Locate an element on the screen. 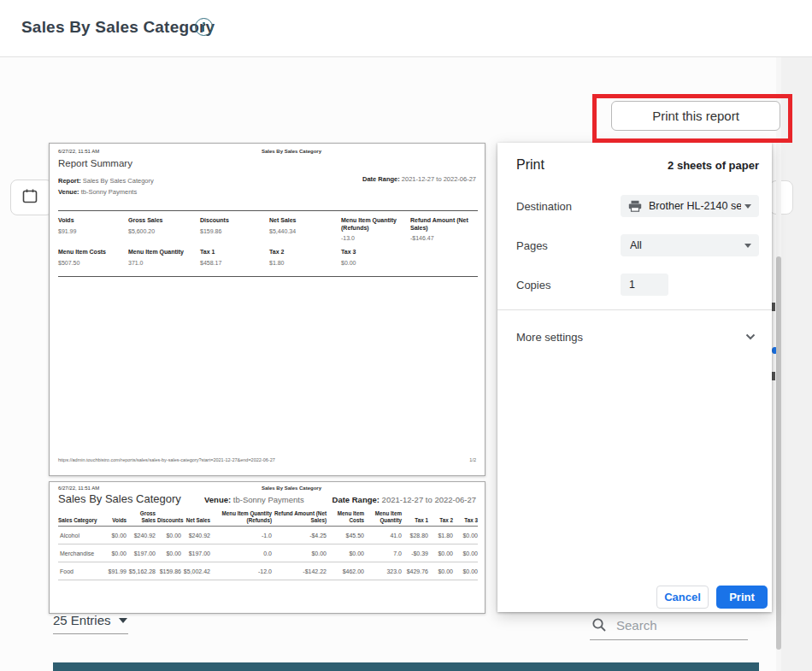  table-cell: Merchandise is located at coordinates (79, 554).